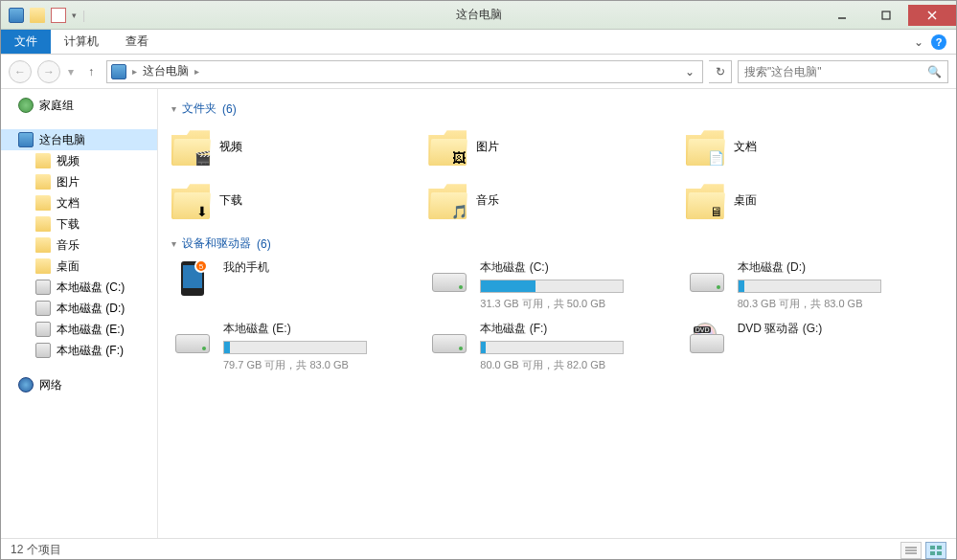  Describe the element at coordinates (79, 224) in the screenshot. I see `sidebar-item: 下载` at that location.